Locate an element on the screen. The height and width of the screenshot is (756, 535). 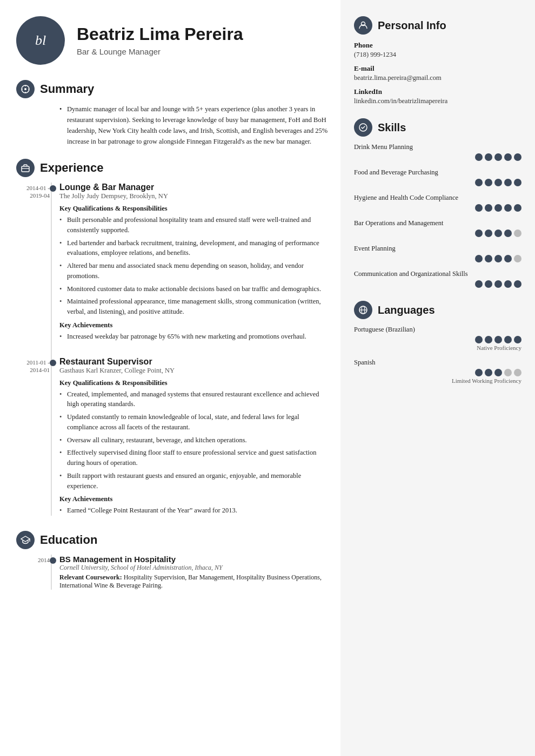
personal-info-fields: Phone(718) 999-1234E-mailbeatriz.lima.pe… is located at coordinates (438, 73).